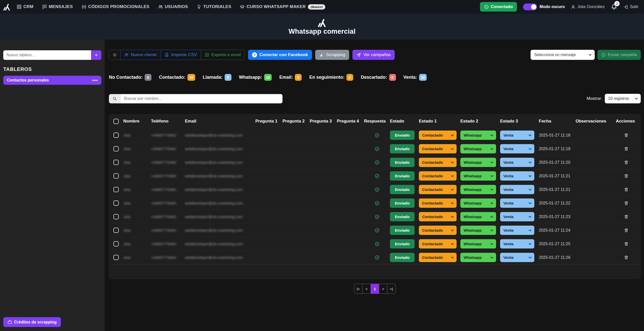 This screenshot has height=331, width=644. I want to click on new-client-button: Nuevo cliente, so click(140, 55).